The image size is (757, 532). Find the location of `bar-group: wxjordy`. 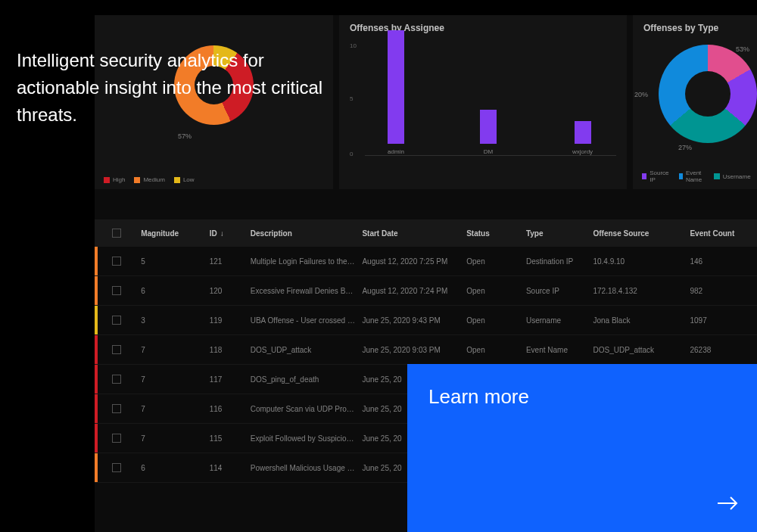

bar-group: wxjordy is located at coordinates (583, 138).